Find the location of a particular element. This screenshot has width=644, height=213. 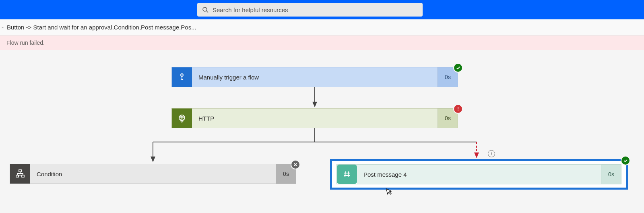

hash-icon is located at coordinates (347, 174).